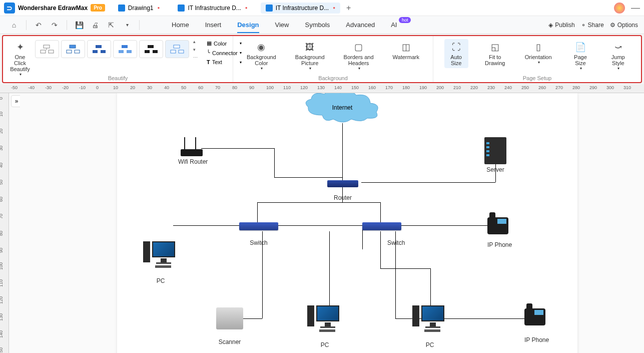 The image size is (644, 353). What do you see at coordinates (180, 25) in the screenshot?
I see `menu-home: Home` at bounding box center [180, 25].